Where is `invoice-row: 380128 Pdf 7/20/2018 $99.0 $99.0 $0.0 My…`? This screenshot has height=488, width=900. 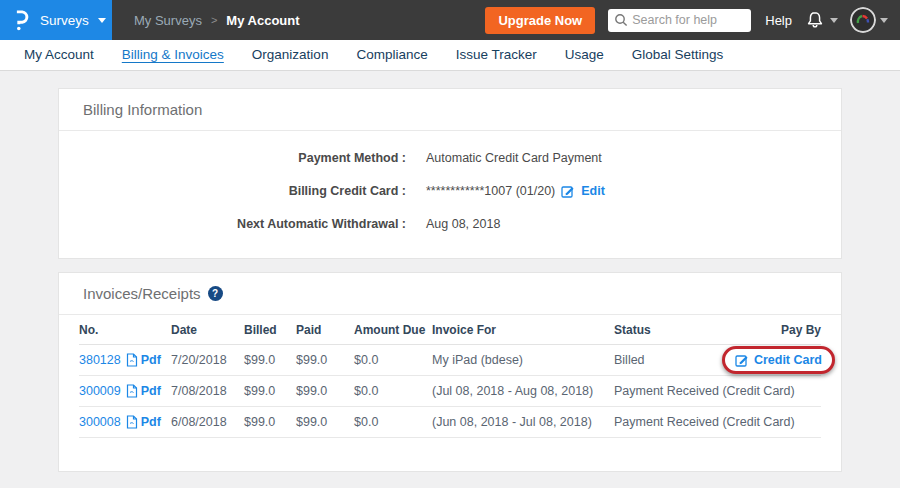
invoice-row: 380128 Pdf 7/20/2018 $99.0 $99.0 $0.0 My… is located at coordinates (450, 360).